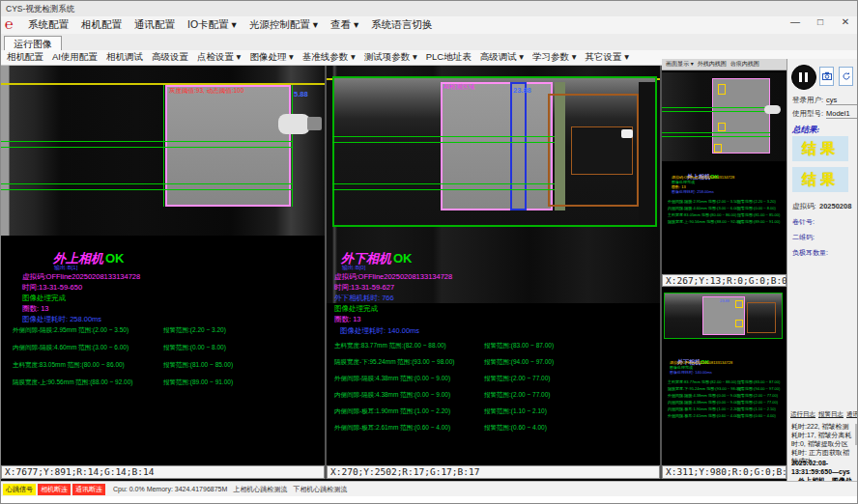  Describe the element at coordinates (390, 58) in the screenshot. I see `tool-test-item-params: 测试项参数 ▾` at that location.